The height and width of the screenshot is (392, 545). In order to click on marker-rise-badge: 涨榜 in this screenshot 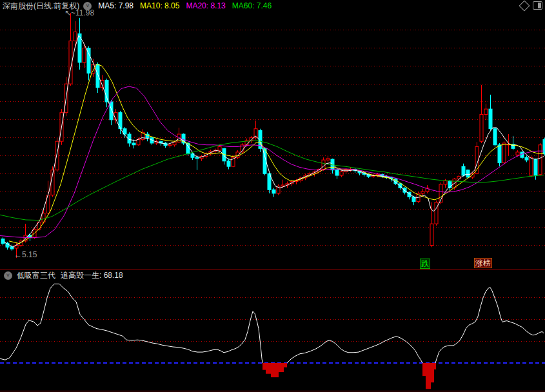, I will do `click(483, 263)`.